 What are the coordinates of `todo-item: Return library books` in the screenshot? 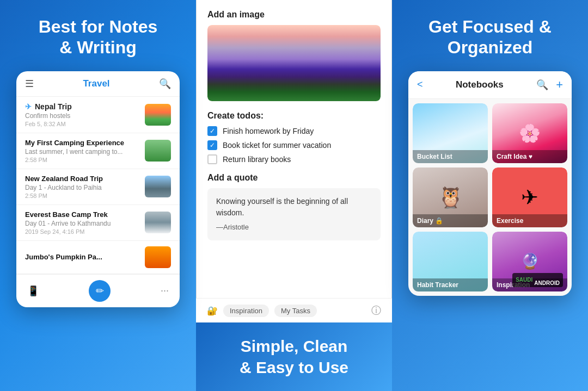 It's located at (294, 159).